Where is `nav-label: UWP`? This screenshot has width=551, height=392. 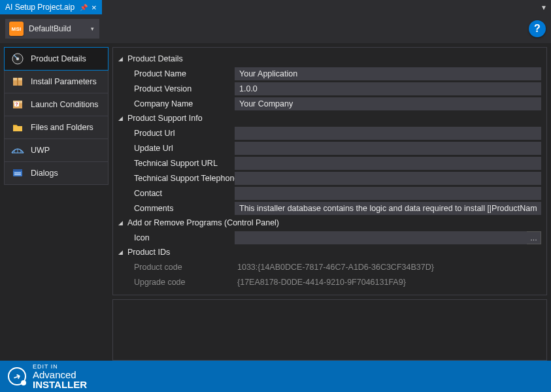
nav-label: UWP is located at coordinates (41, 150).